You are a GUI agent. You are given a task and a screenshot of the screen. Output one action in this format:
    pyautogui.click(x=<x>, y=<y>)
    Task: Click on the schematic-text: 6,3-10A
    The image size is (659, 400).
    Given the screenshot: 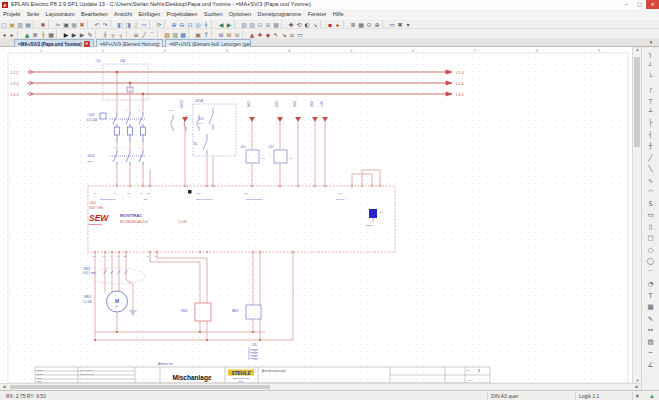 What is the action you would take?
    pyautogui.click(x=92, y=120)
    